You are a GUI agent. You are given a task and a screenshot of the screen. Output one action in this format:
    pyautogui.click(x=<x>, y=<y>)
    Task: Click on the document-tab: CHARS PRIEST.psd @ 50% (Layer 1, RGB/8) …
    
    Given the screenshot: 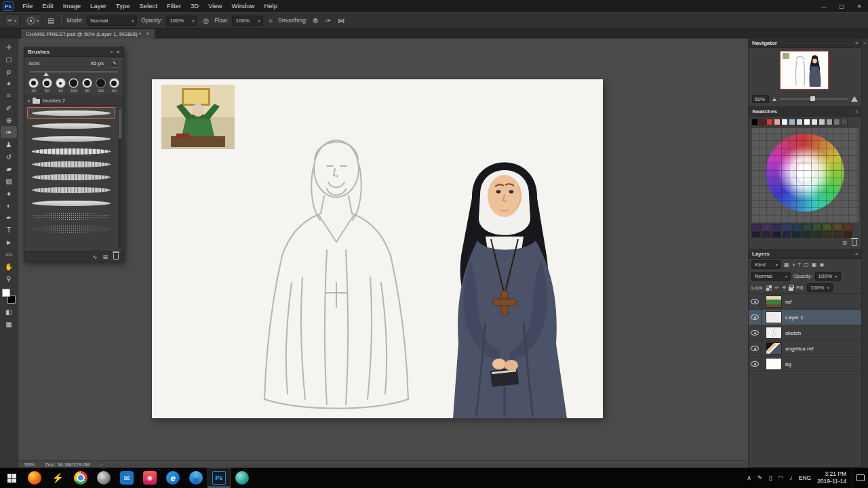 What is the action you would take?
    pyautogui.click(x=88, y=34)
    